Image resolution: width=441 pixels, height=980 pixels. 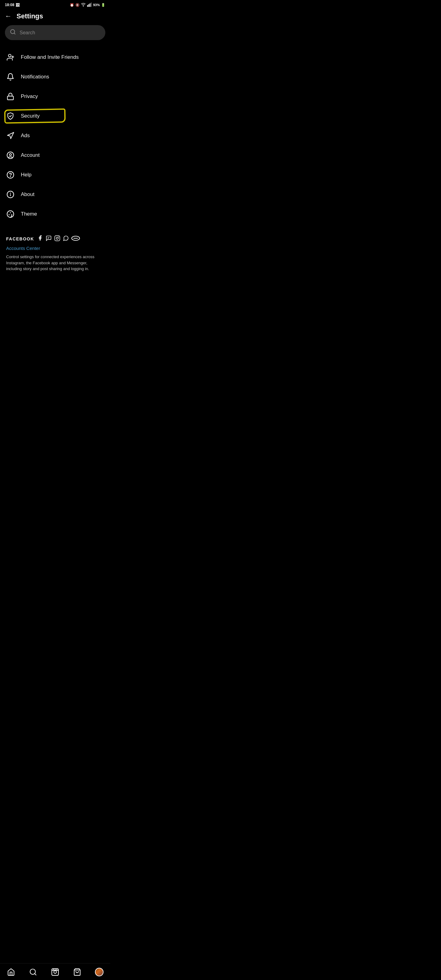 I want to click on settings-item-help: Help, so click(x=55, y=175).